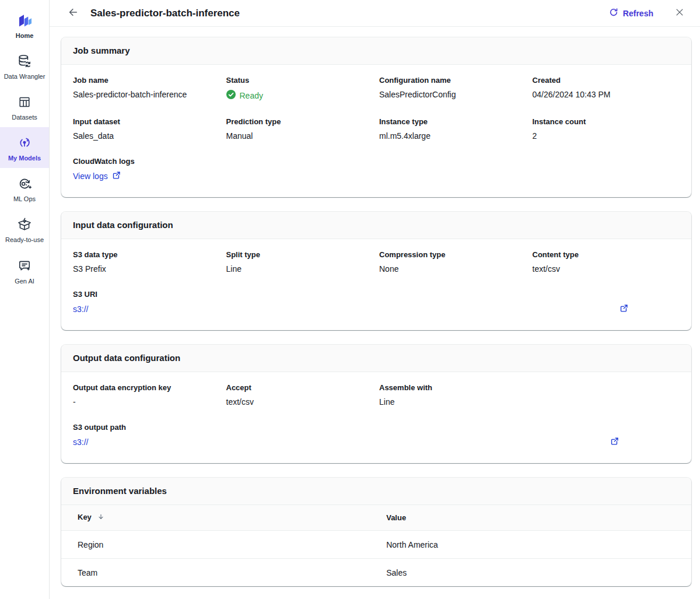 Image resolution: width=700 pixels, height=599 pixels. Describe the element at coordinates (607, 94) in the screenshot. I see `field-value: 04/26/2024 10:43 PM` at that location.